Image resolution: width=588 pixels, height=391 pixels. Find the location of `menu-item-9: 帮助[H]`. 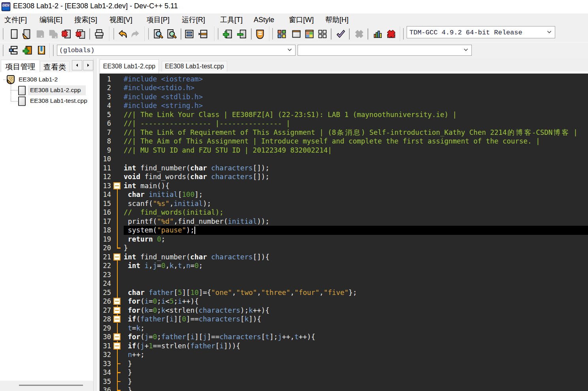

menu-item-9: 帮助[H] is located at coordinates (337, 20).